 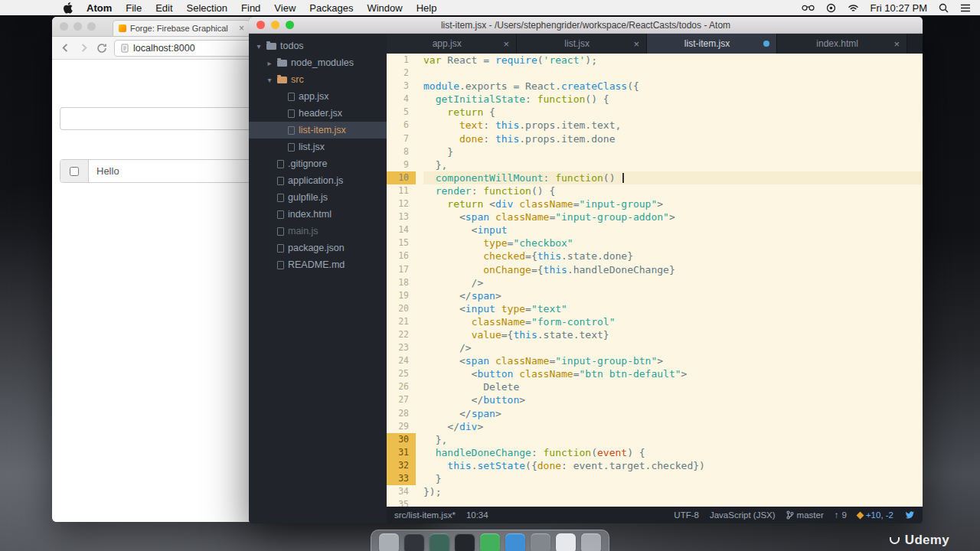 What do you see at coordinates (318, 46) in the screenshot?
I see `tree-item-todos: ▾todos` at bounding box center [318, 46].